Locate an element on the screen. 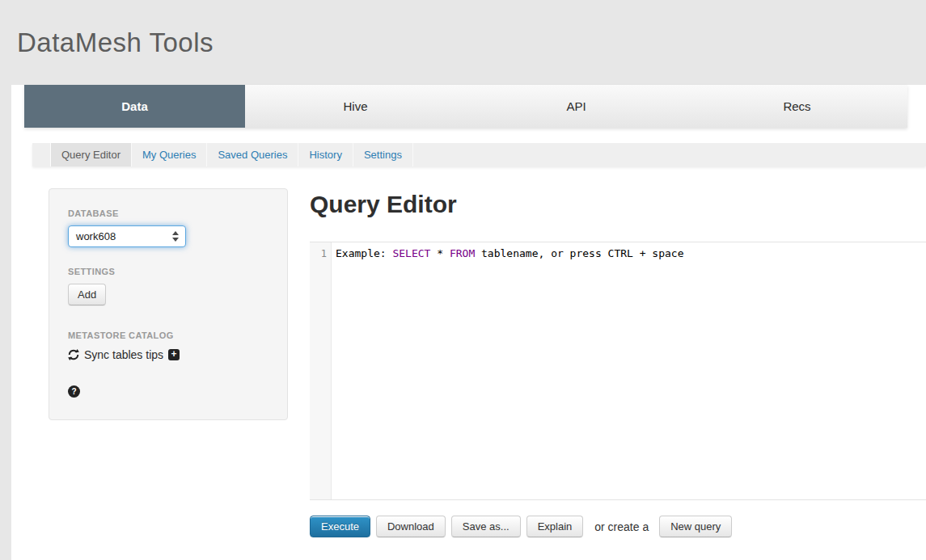 The width and height of the screenshot is (926, 560). sub-tab-bar: Query Editor My Queries Saved Queries Hi… is located at coordinates (479, 155).